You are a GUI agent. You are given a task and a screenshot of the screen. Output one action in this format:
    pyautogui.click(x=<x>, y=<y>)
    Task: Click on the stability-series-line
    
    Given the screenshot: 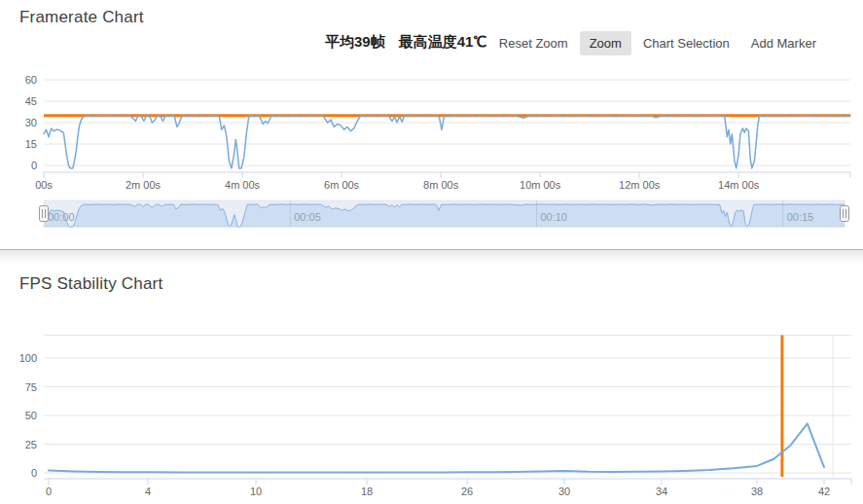 What is the action you would take?
    pyautogui.click(x=436, y=448)
    